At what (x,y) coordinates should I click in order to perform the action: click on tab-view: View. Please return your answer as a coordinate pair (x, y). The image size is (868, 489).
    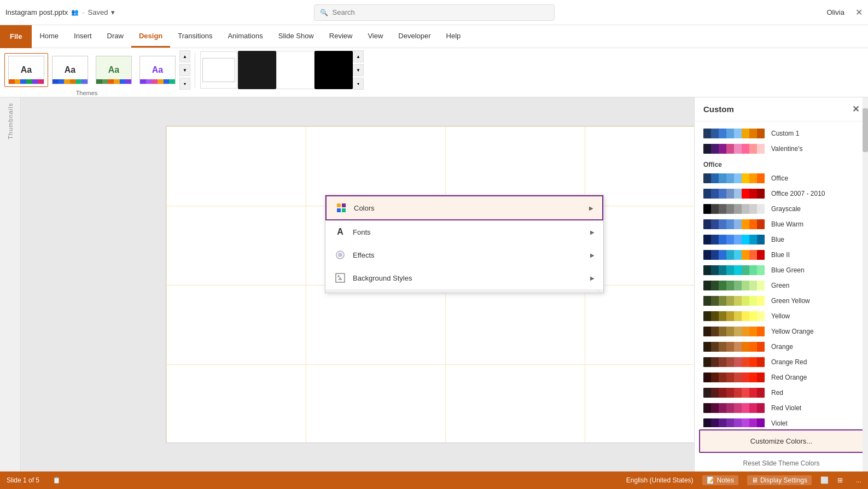
    Looking at the image, I should click on (375, 36).